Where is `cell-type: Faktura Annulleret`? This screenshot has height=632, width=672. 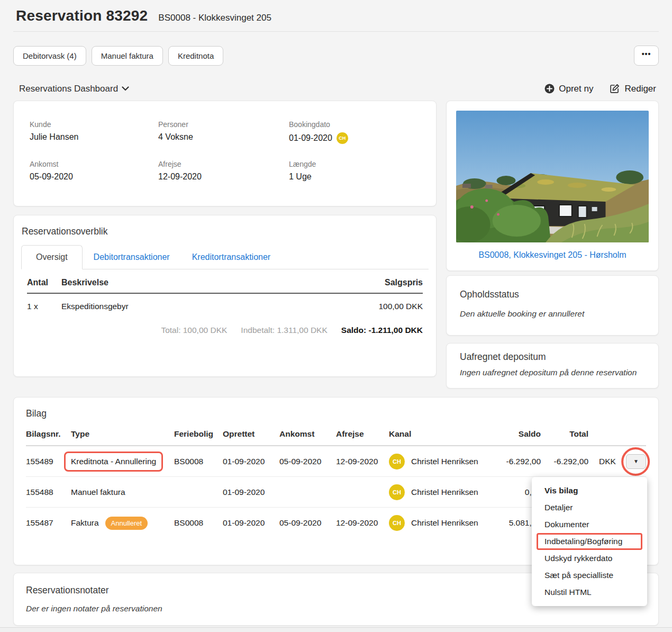
cell-type: Faktura Annulleret is located at coordinates (123, 523).